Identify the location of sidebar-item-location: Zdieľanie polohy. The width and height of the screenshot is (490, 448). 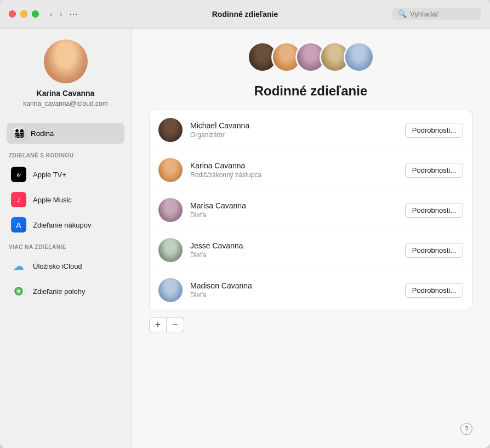
(66, 291).